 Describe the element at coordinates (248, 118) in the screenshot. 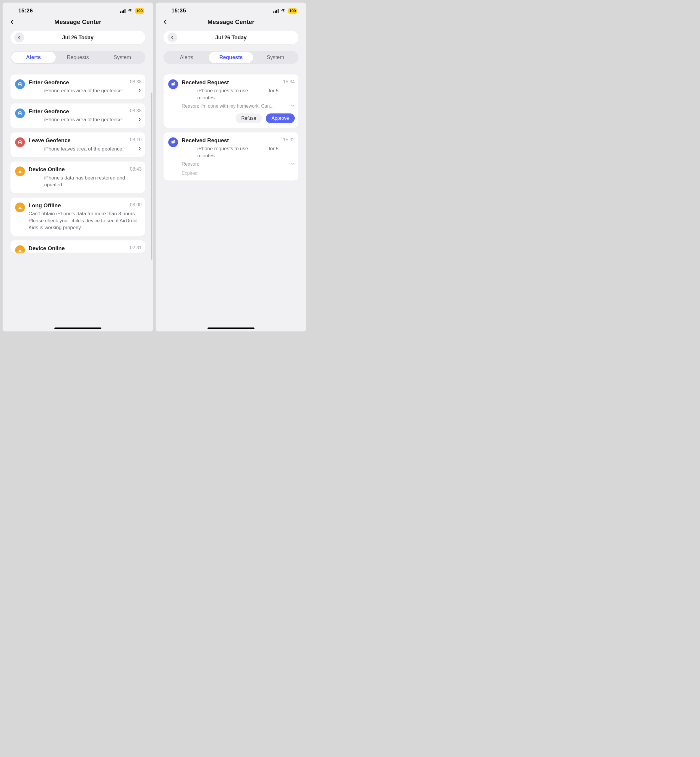

I see `refuse-button: Refuse` at that location.